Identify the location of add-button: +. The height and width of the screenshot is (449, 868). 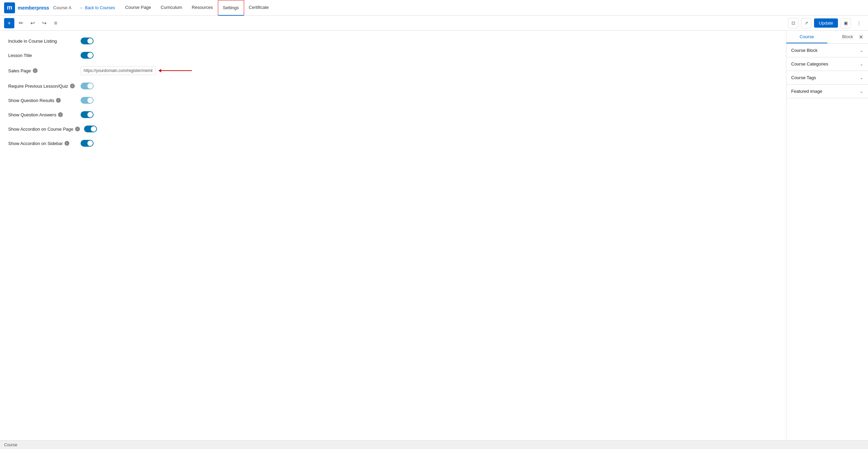
(9, 23).